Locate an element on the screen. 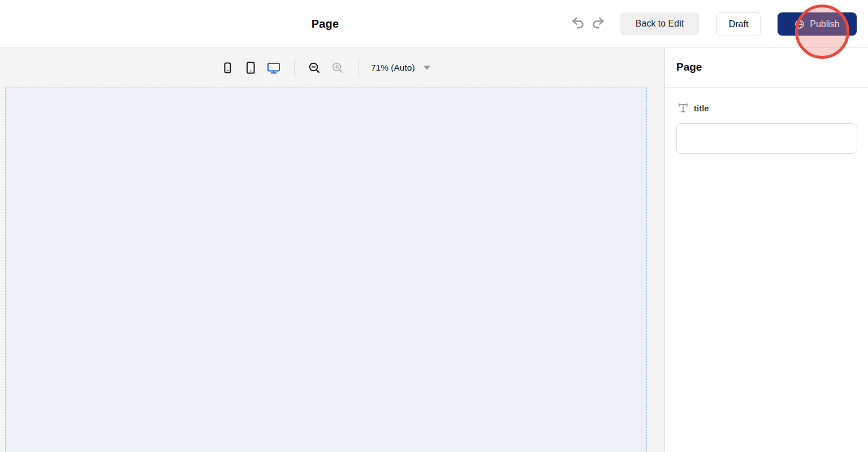 This screenshot has height=452, width=868. title-field-label: title is located at coordinates (701, 108).